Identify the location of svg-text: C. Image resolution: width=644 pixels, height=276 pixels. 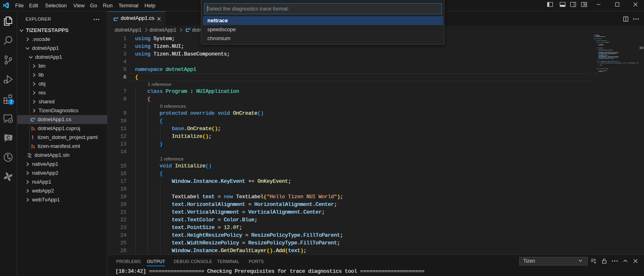
(8, 138).